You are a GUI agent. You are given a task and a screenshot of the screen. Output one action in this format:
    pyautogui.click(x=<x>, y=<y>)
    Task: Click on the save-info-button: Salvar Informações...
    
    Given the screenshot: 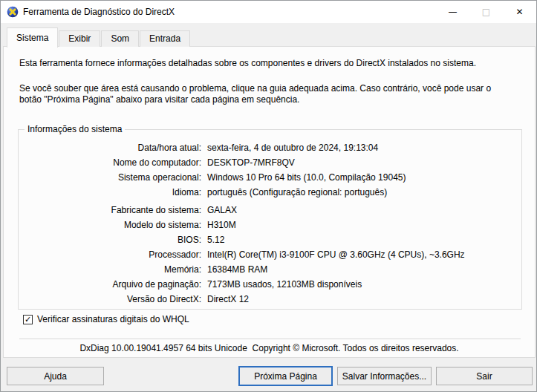 What is the action you would take?
    pyautogui.click(x=385, y=376)
    